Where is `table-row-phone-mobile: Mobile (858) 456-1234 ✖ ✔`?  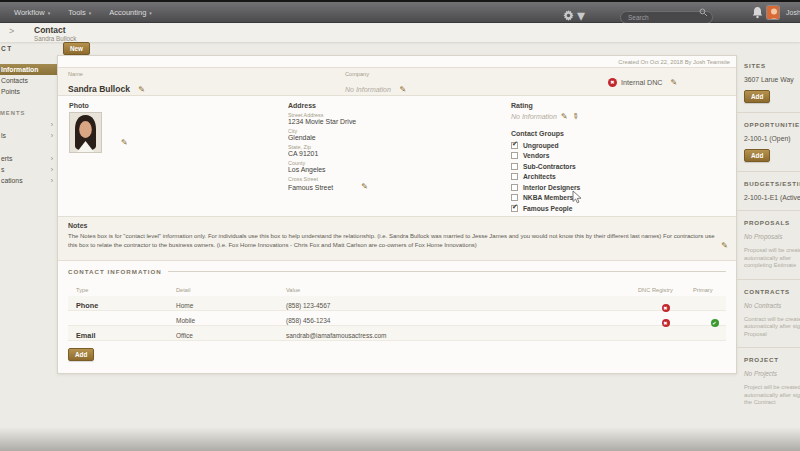 table-row-phone-mobile: Mobile (858) 456-1234 ✖ ✔ is located at coordinates (397, 318).